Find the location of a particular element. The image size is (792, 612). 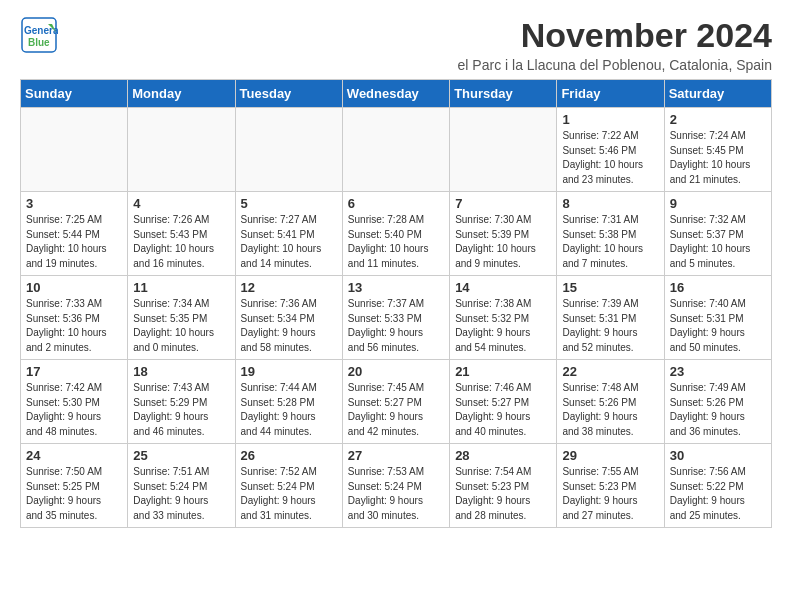

weekday-header-monday: Monday is located at coordinates (182, 94).